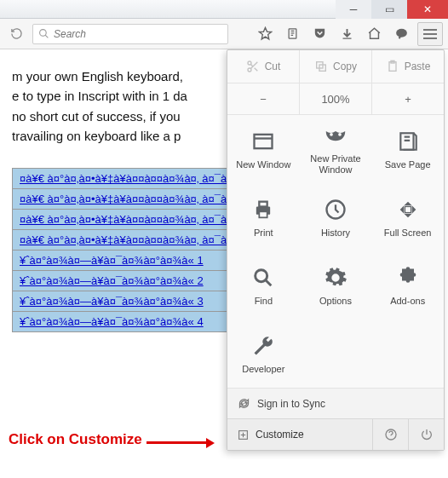 The image size is (448, 478). What do you see at coordinates (407, 285) in the screenshot?
I see `addons-button: Add-ons` at bounding box center [407, 285].